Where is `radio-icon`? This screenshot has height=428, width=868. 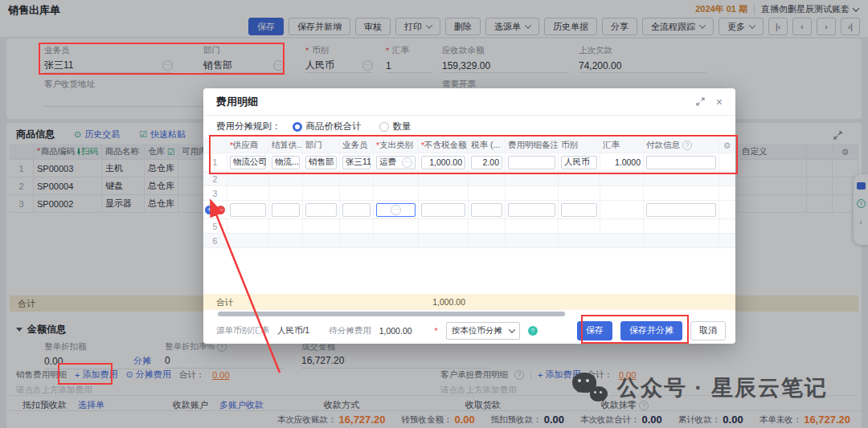
radio-icon is located at coordinates (384, 127).